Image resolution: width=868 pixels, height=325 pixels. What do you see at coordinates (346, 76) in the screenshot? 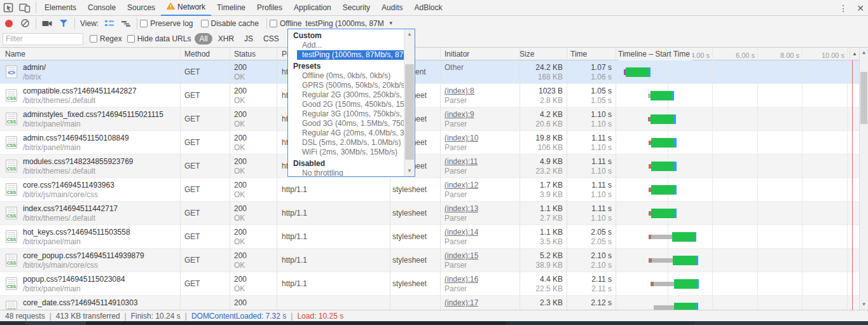
I see `dropdown-option: Offline (0ms, 0kb/s, 0kb/s)` at bounding box center [346, 76].